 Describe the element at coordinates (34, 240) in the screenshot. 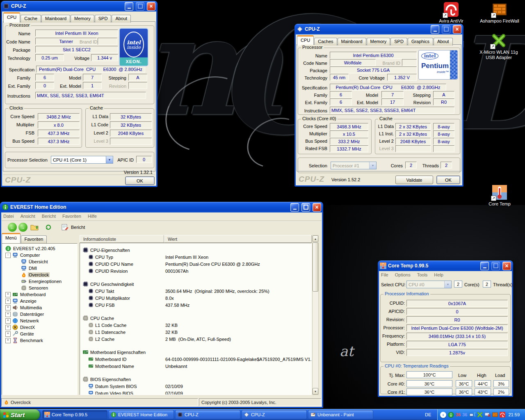

I see `tab-favoriten: Favoriten` at that location.